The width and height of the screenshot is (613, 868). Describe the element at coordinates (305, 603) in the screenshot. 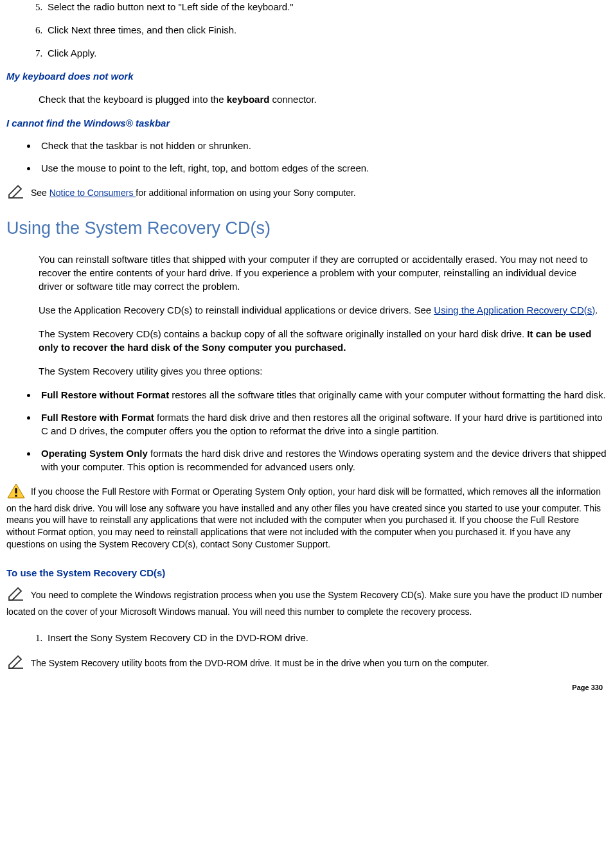

I see `note-text: You need to complete the Windows registr…` at that location.